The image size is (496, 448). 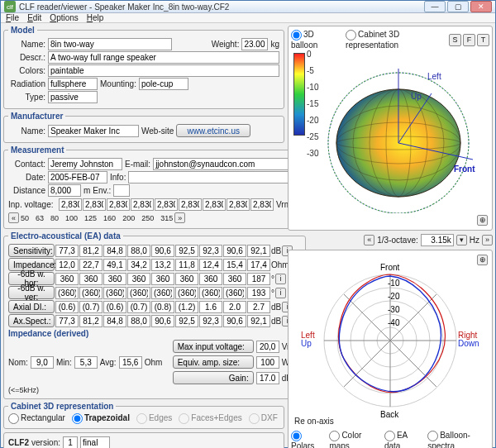 I want to click on balloon-option: Cabinet 3D representation, so click(x=396, y=40).